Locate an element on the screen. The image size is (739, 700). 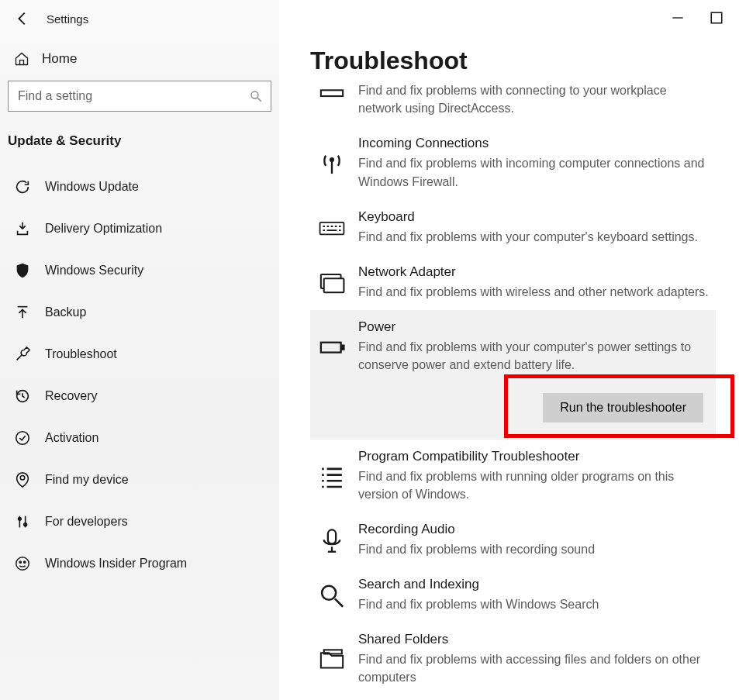
ts-item-directaccess: Find and fix problems with connecting to… is located at coordinates (513, 104).